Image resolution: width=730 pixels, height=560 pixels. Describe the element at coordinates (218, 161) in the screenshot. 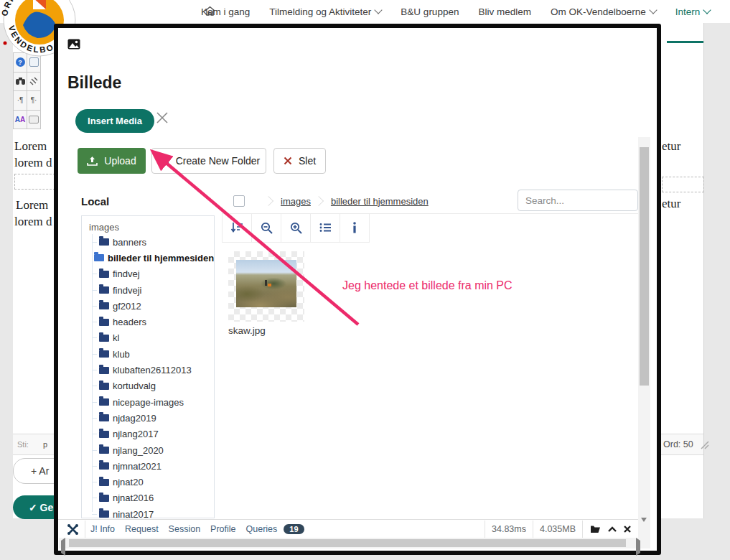

I see `create-folder-label: Create New Folder` at that location.